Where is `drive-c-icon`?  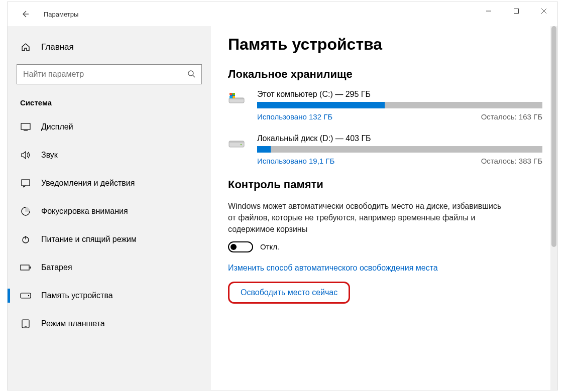
drive-c-icon is located at coordinates (237, 105).